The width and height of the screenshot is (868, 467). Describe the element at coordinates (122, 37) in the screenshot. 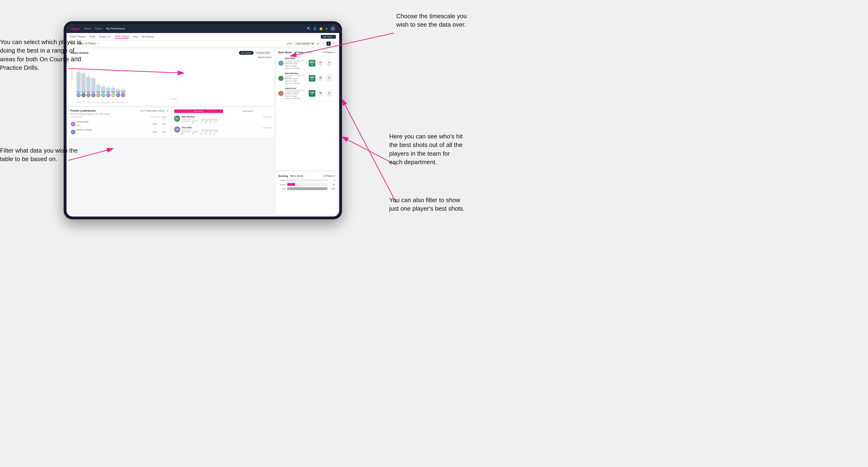

I see `subnav-teamclippd: Team Clippd` at that location.